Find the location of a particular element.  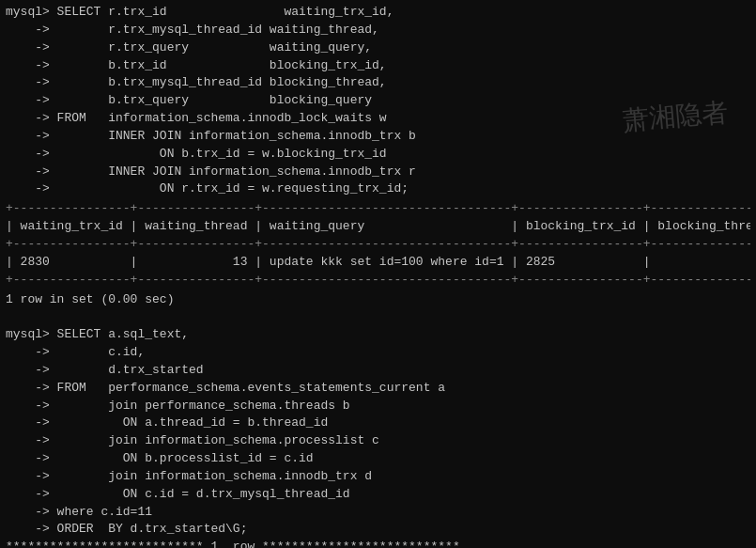

query2-line-11: -> where c.id=11 is located at coordinates (378, 513).